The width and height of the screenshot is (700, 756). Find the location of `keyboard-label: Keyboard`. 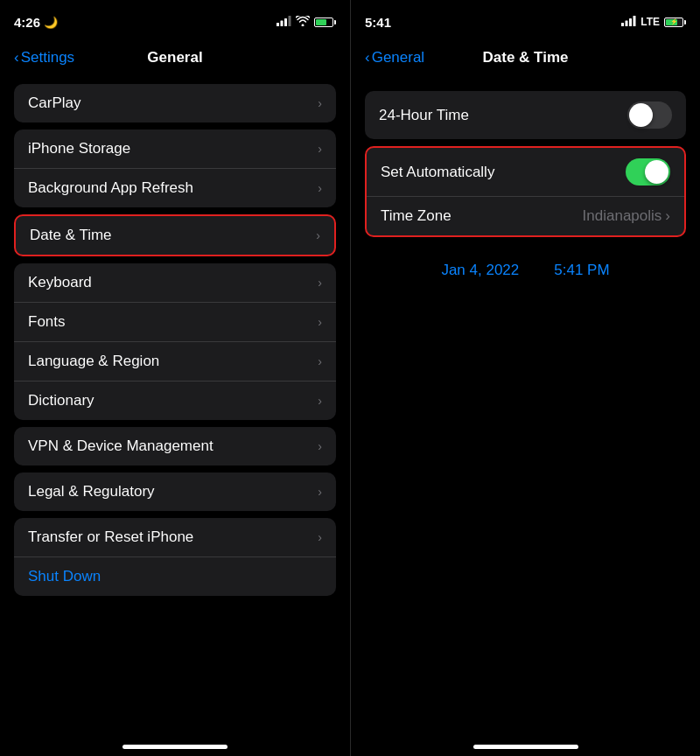

keyboard-label: Keyboard is located at coordinates (60, 283).